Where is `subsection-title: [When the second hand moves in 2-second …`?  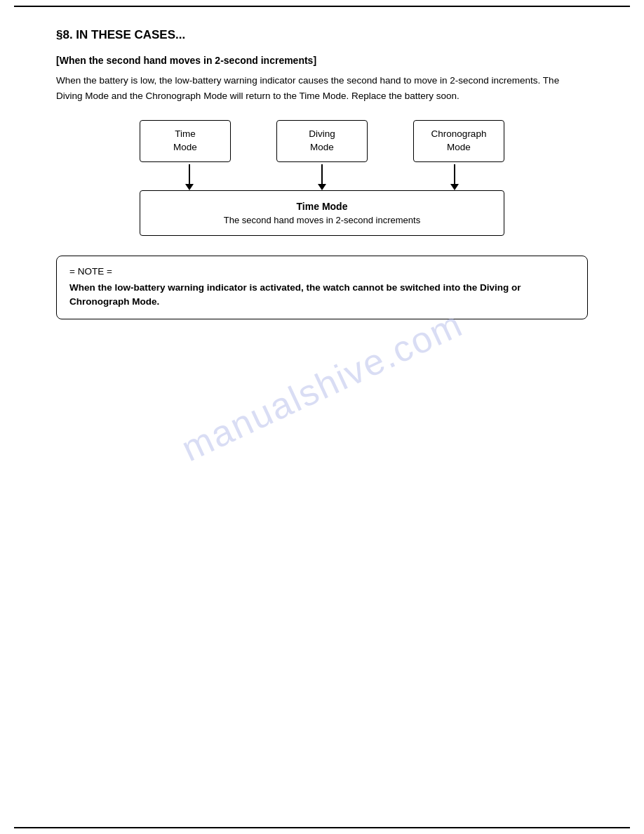
subsection-title: [When the second hand moves in 2-second … is located at coordinates (322, 60).